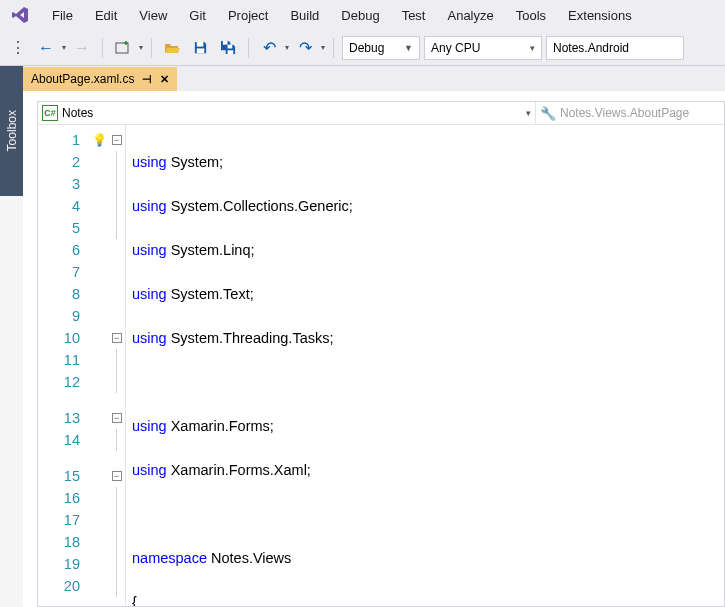 The height and width of the screenshot is (607, 725). What do you see at coordinates (12, 130) in the screenshot?
I see `toolbox-label: Toolbox` at bounding box center [12, 130].